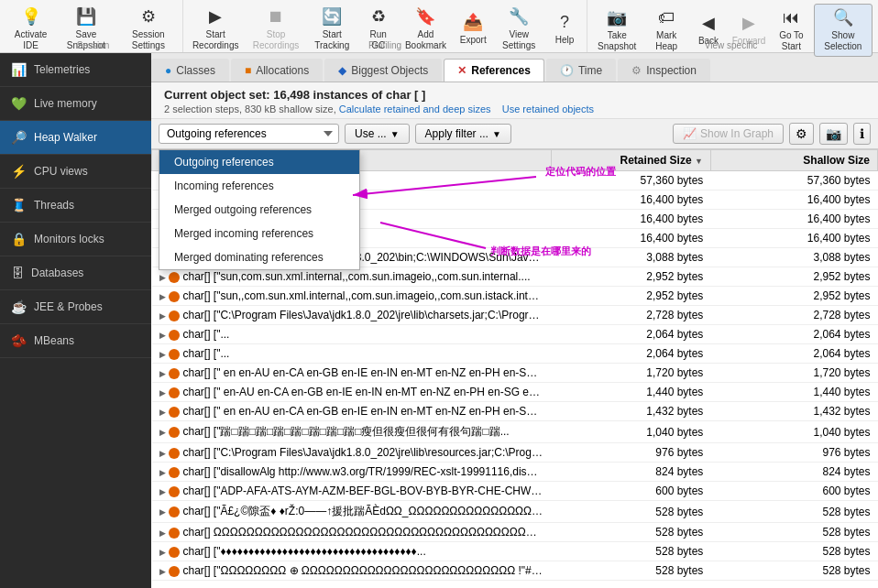 The height and width of the screenshot is (588, 878). I want to click on back-icon: ◀, so click(708, 24).